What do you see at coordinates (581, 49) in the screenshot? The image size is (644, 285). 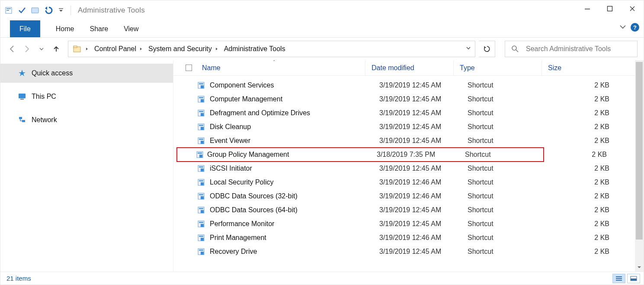 I see `search-input` at bounding box center [581, 49].